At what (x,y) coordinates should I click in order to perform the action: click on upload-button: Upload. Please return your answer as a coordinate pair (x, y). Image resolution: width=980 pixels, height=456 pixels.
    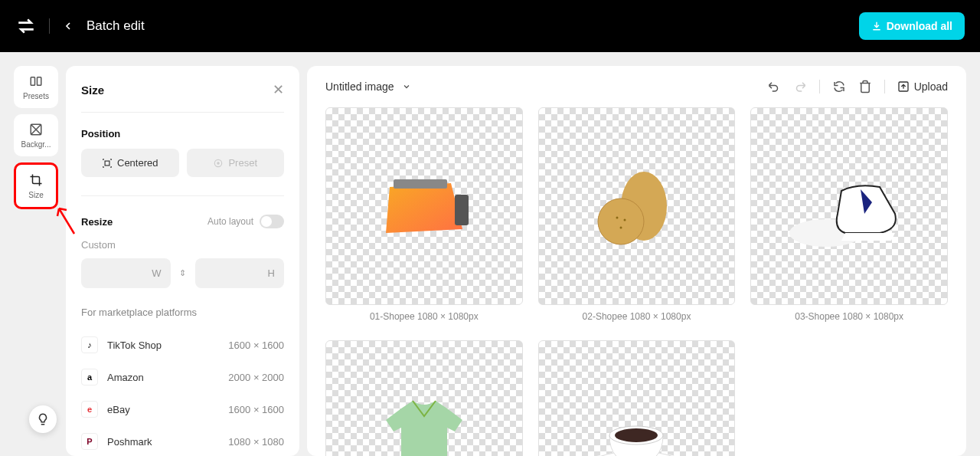
    Looking at the image, I should click on (923, 87).